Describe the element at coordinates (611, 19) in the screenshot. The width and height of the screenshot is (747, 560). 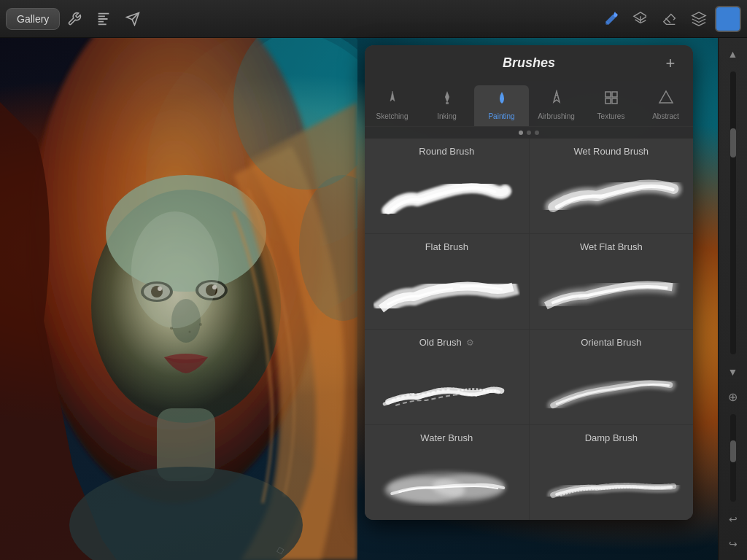
I see `brush-tool-icon` at that location.